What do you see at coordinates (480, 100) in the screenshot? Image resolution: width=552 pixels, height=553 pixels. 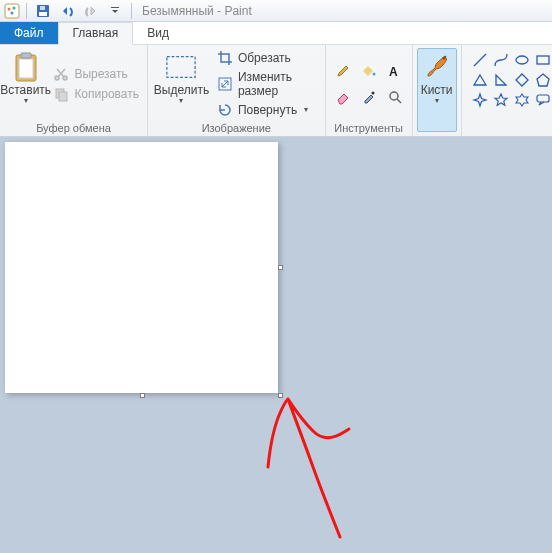 I see `shape-star4-icon` at bounding box center [480, 100].